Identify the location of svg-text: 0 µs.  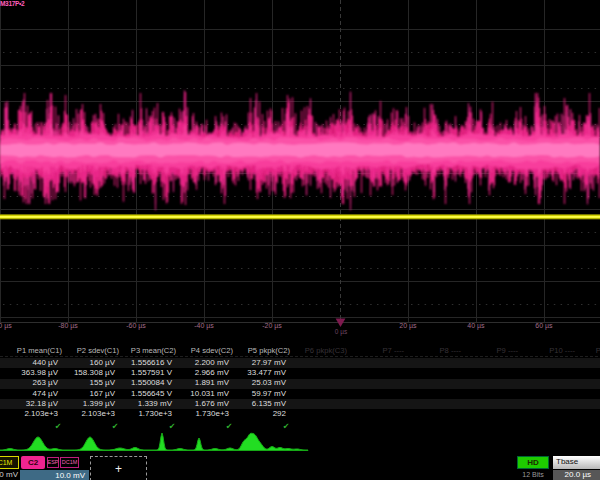
(342, 332).